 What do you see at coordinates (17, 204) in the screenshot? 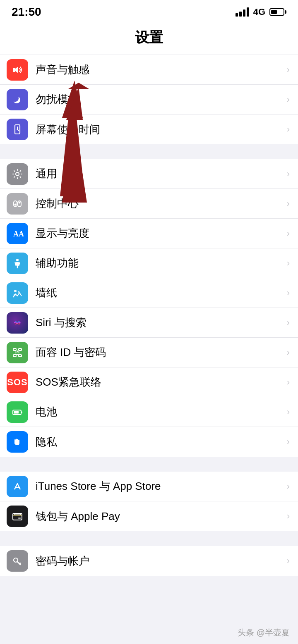
I see `controlcenter-icon` at bounding box center [17, 204].